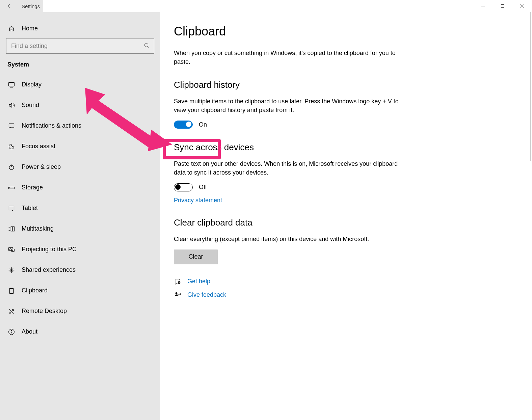 This screenshot has height=420, width=532. I want to click on sidebar-item-label: About, so click(30, 332).